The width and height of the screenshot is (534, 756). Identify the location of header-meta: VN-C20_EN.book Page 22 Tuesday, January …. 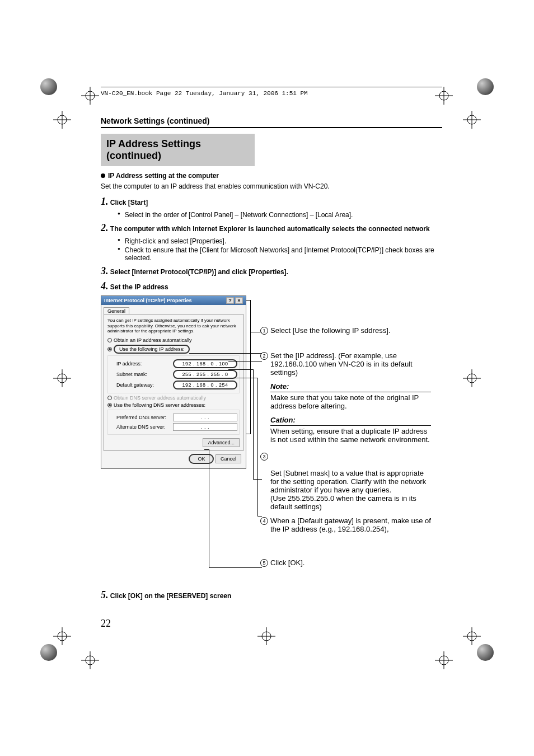
(271, 92).